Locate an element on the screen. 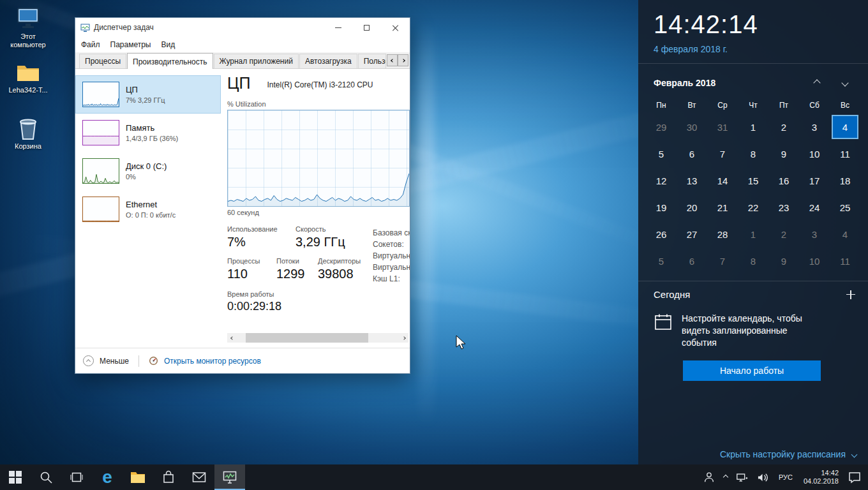  sidebar-item-ethernet: Ethernet О: 0 П: 0 кбит/с is located at coordinates (148, 209).